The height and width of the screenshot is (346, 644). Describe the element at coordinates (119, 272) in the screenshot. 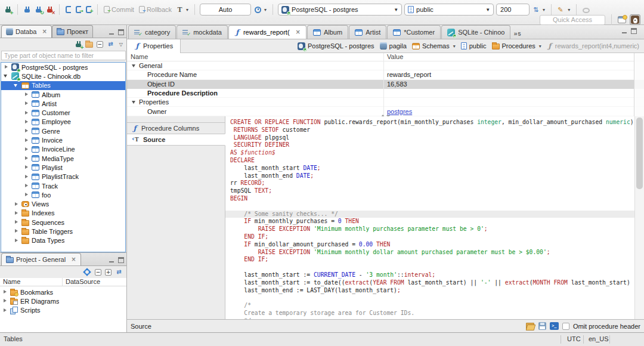

I see `link-with-editor-icon` at that location.